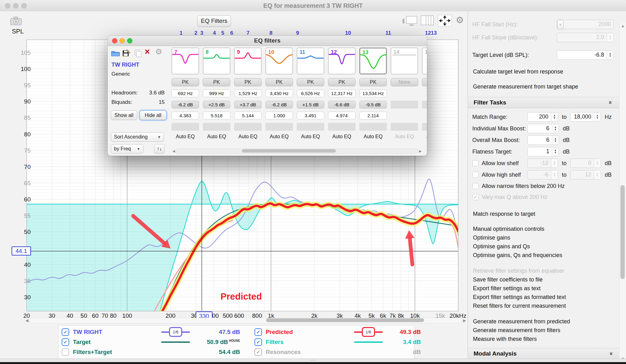 This screenshot has width=626, height=364. Describe the element at coordinates (585, 55) in the screenshot. I see `panel-value-field: -6.8▲▼` at that location.